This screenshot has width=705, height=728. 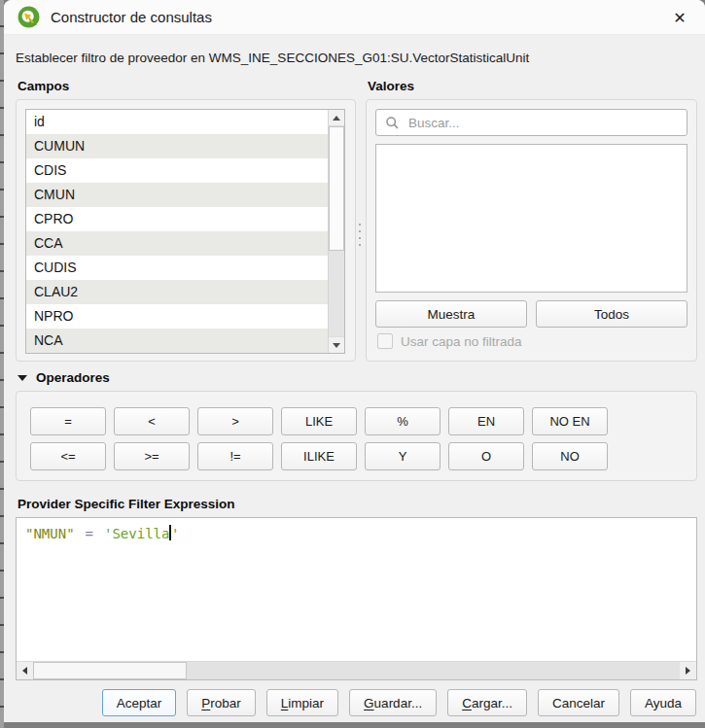 What do you see at coordinates (68, 422) in the screenshot?
I see `operator-button: =` at bounding box center [68, 422].